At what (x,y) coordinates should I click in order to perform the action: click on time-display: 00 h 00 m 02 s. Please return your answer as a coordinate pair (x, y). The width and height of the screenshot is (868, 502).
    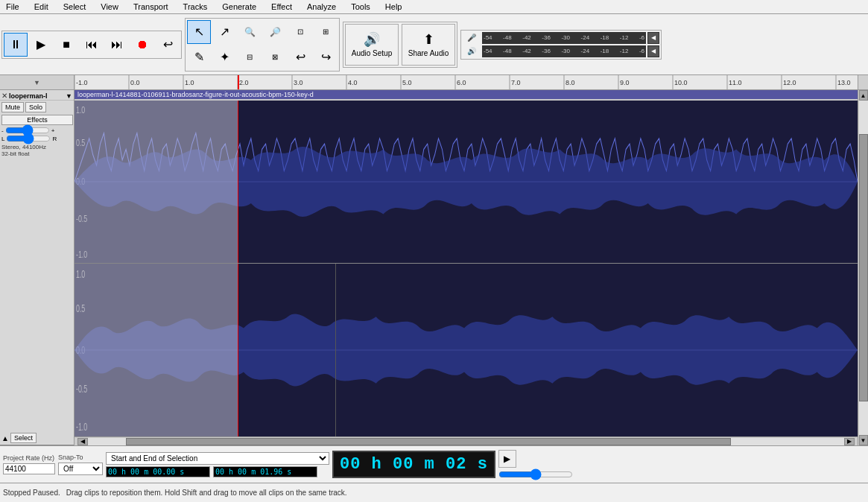
    Looking at the image, I should click on (414, 465).